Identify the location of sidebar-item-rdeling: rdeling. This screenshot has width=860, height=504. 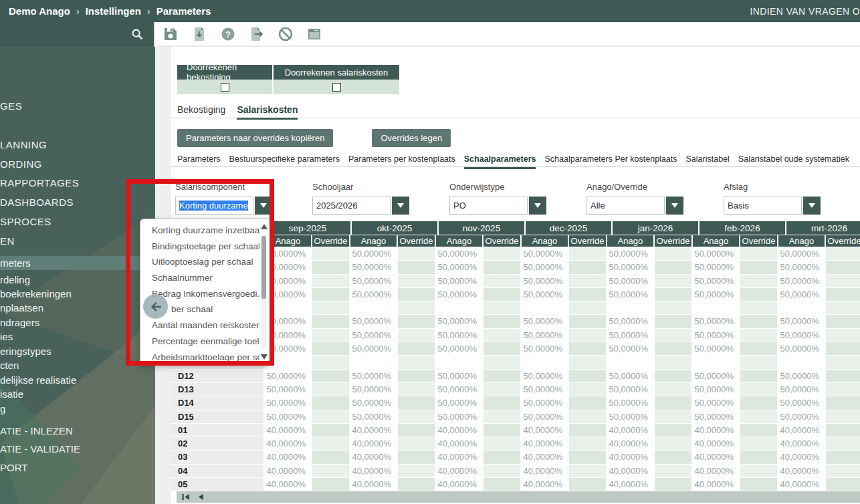
(15, 279).